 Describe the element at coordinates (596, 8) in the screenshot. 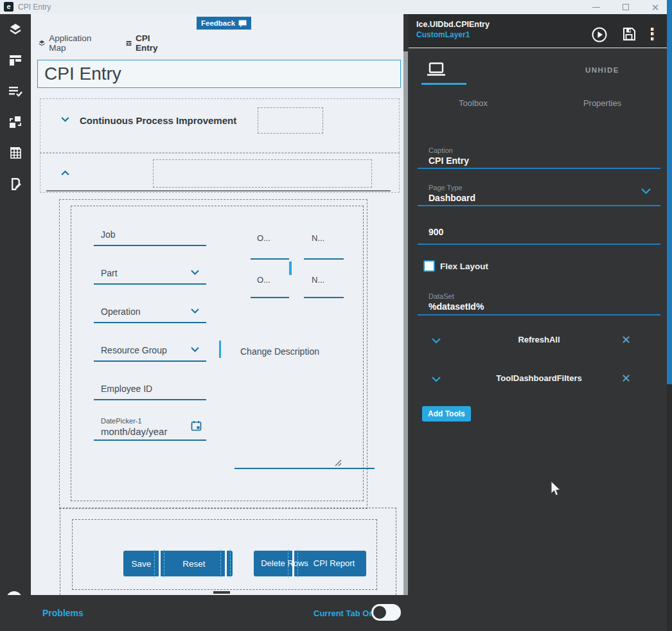

I see `minimize-icon` at that location.